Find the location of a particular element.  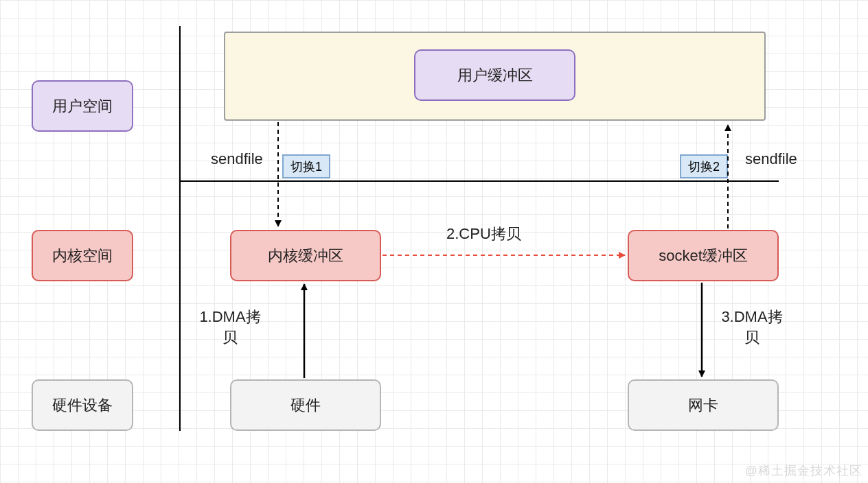

hardware-nic: 网卡 is located at coordinates (703, 405).